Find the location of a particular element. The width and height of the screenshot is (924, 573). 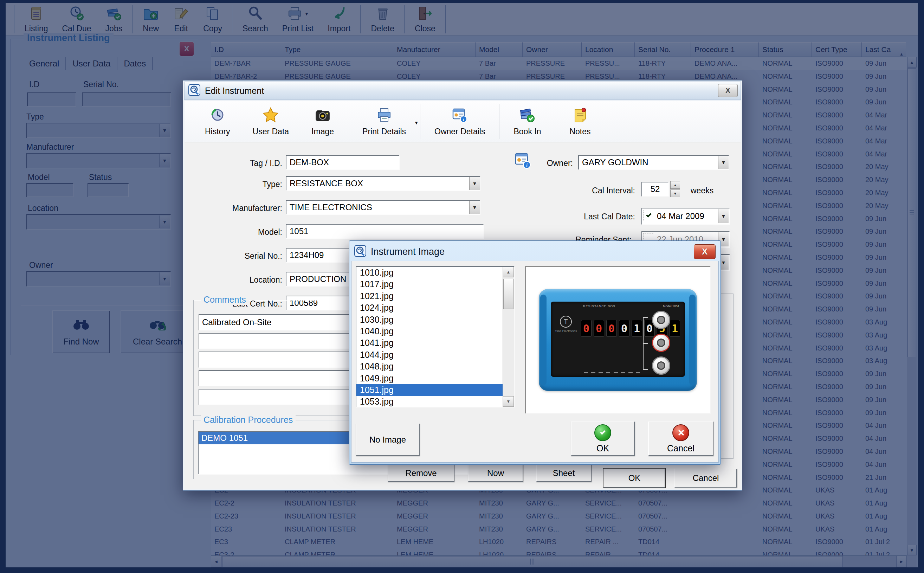

file-item: 1048.jpg is located at coordinates (430, 366).